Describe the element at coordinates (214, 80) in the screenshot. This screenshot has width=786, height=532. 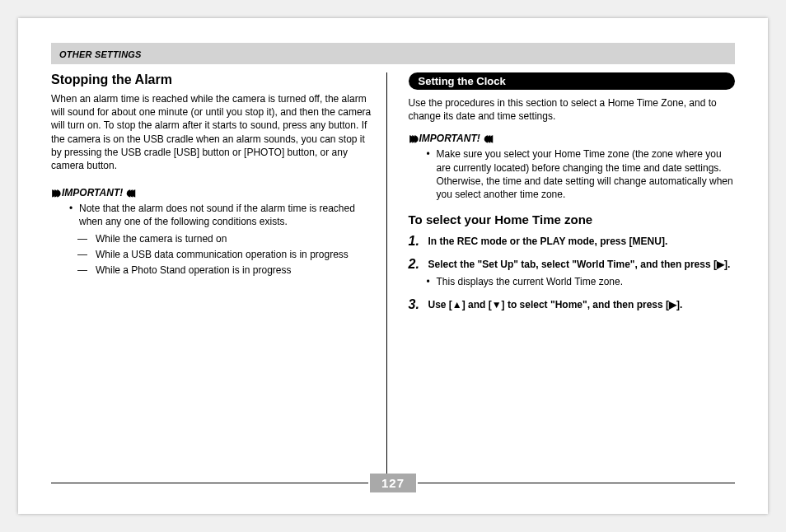
I see `left-title: Stopping the Alarm` at that location.